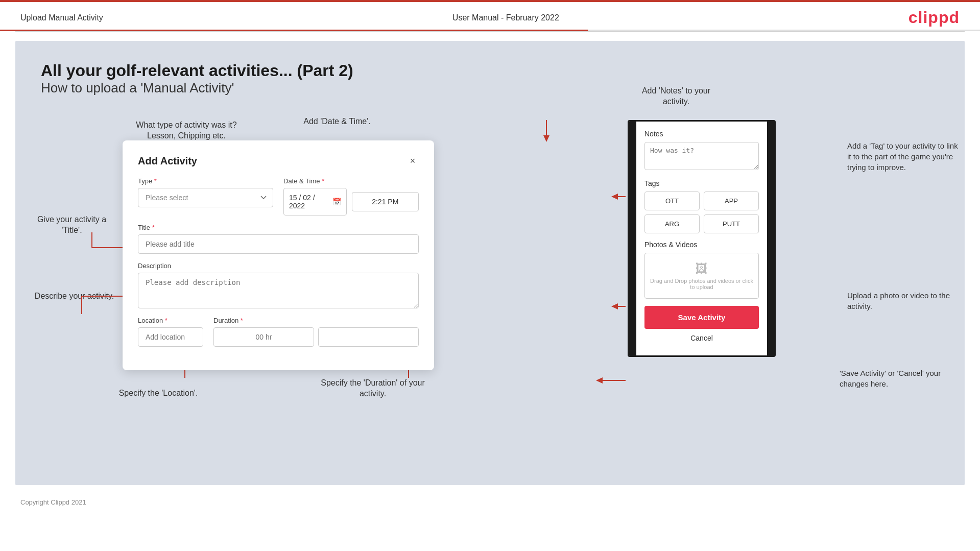  I want to click on notes-section-label: Notes, so click(702, 134).